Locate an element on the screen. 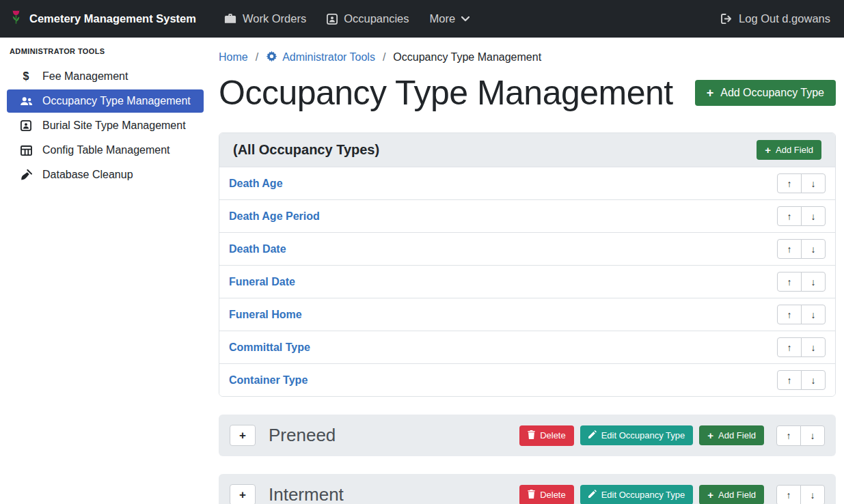 The image size is (844, 504). table-row: Container Type ↑ ↓ is located at coordinates (528, 380).